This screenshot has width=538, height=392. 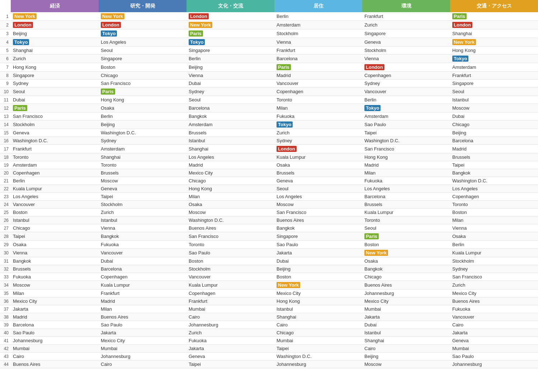 I want to click on row-number: 14, so click(x=5, y=125).